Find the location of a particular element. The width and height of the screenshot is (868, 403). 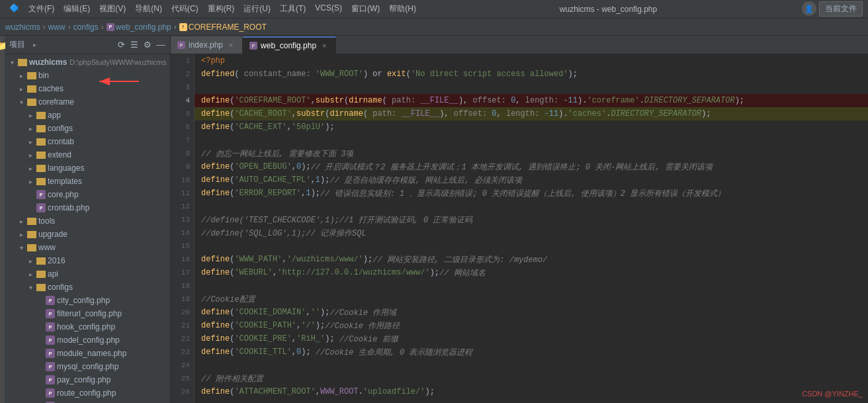

toolbar-collapse-btn: ☰ is located at coordinates (134, 45).